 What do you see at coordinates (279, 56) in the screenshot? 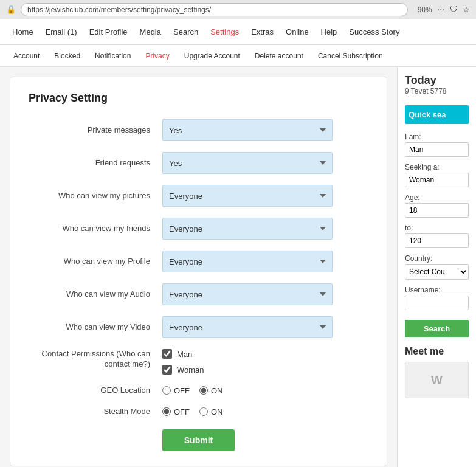
I see `subnav-delete: Delete account` at bounding box center [279, 56].